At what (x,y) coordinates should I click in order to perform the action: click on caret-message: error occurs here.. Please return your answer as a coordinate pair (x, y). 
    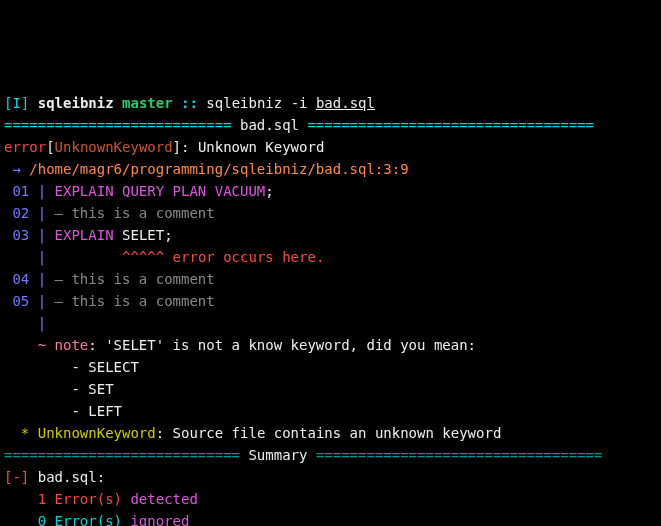
    Looking at the image, I should click on (249, 257).